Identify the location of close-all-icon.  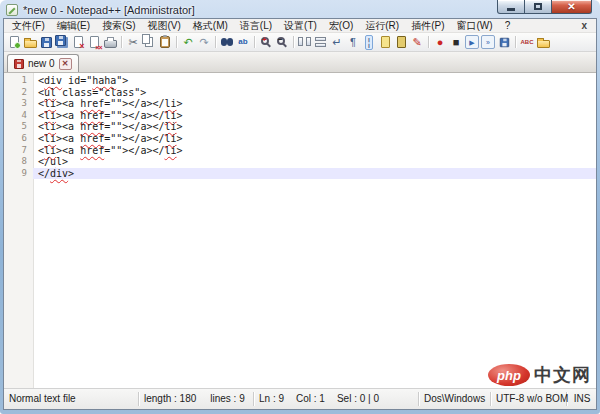
(94, 42).